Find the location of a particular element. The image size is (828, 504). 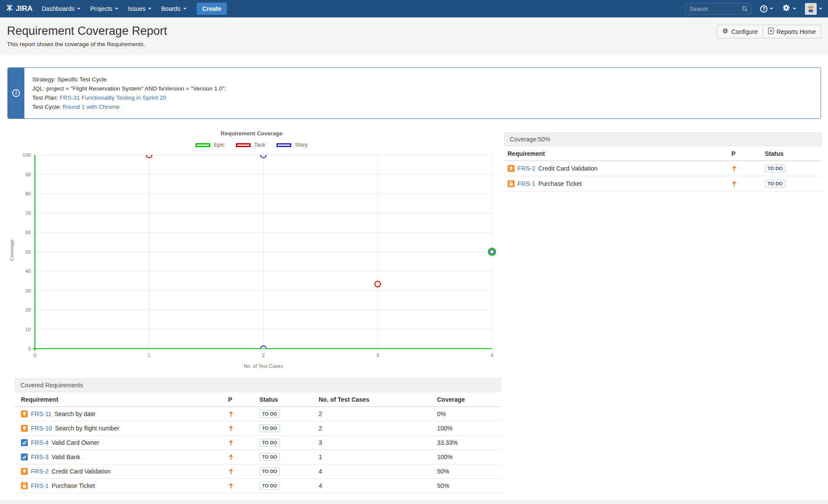

svg-text: 4 is located at coordinates (492, 355).